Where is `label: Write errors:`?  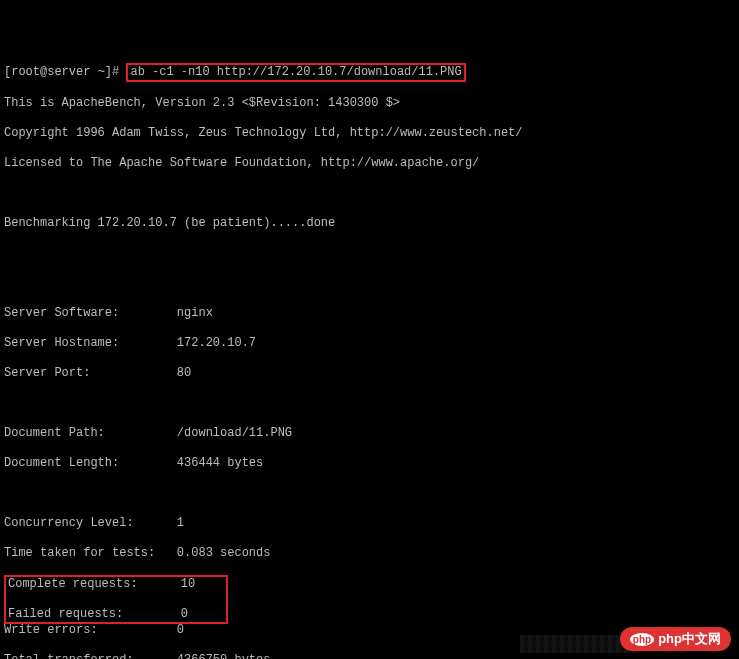
label: Write errors: is located at coordinates (51, 630).